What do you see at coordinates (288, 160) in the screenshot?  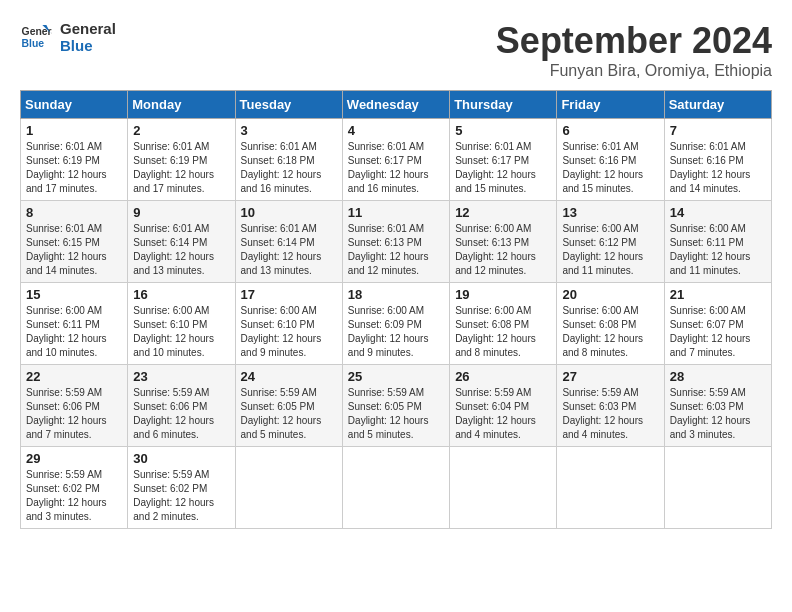 I see `cell-1-2: 3 Sunrise: 6:01 AM Sunset: 6:18 PM Dayli…` at bounding box center [288, 160].